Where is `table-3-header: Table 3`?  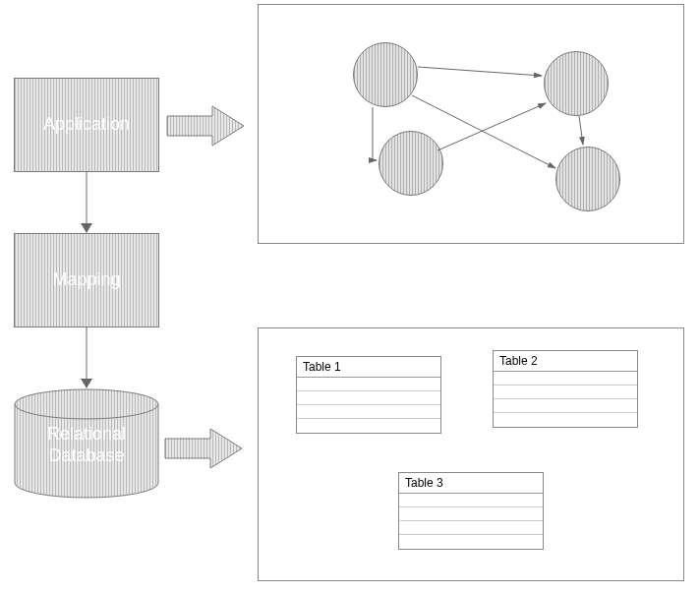 table-3-header: Table 3 is located at coordinates (471, 484).